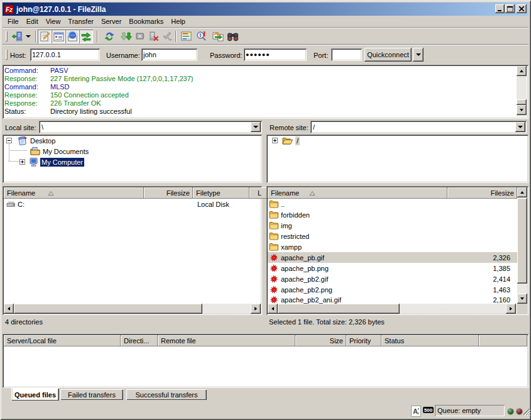 The height and width of the screenshot is (420, 531). Describe the element at coordinates (62, 341) in the screenshot. I see `queue-header-server-local-file: Server/Local file` at that location.